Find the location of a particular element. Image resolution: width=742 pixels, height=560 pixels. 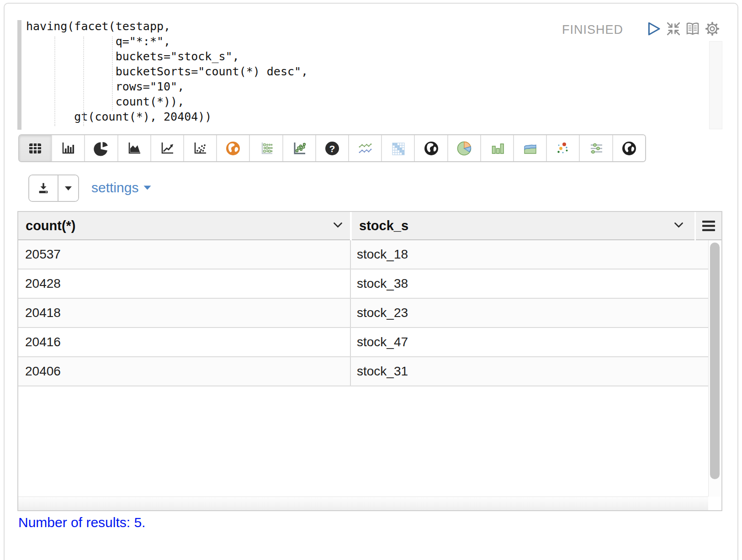

shrink-paragraph-button is located at coordinates (673, 29).